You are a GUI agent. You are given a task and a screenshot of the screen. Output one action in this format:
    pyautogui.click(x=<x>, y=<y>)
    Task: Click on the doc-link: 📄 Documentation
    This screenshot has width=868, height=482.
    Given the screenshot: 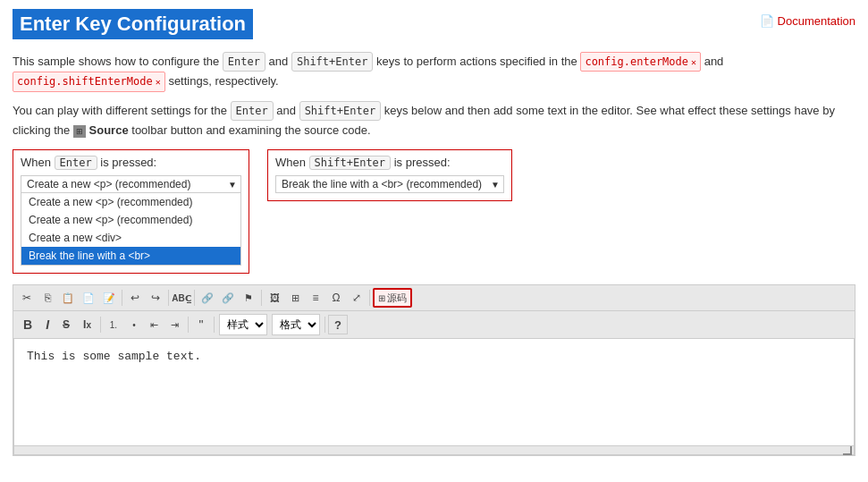 What is the action you would take?
    pyautogui.click(x=808, y=21)
    